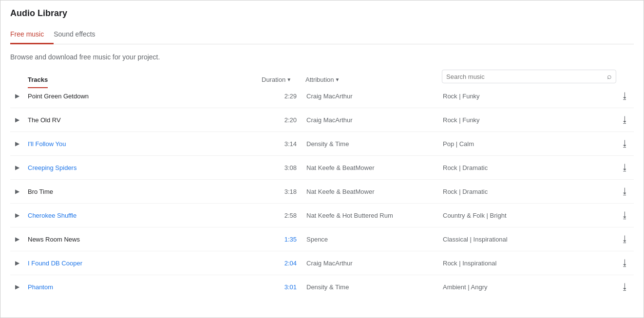 The width and height of the screenshot is (644, 318). What do you see at coordinates (530, 144) in the screenshot?
I see `track-tags: Pop | Calm` at bounding box center [530, 144].